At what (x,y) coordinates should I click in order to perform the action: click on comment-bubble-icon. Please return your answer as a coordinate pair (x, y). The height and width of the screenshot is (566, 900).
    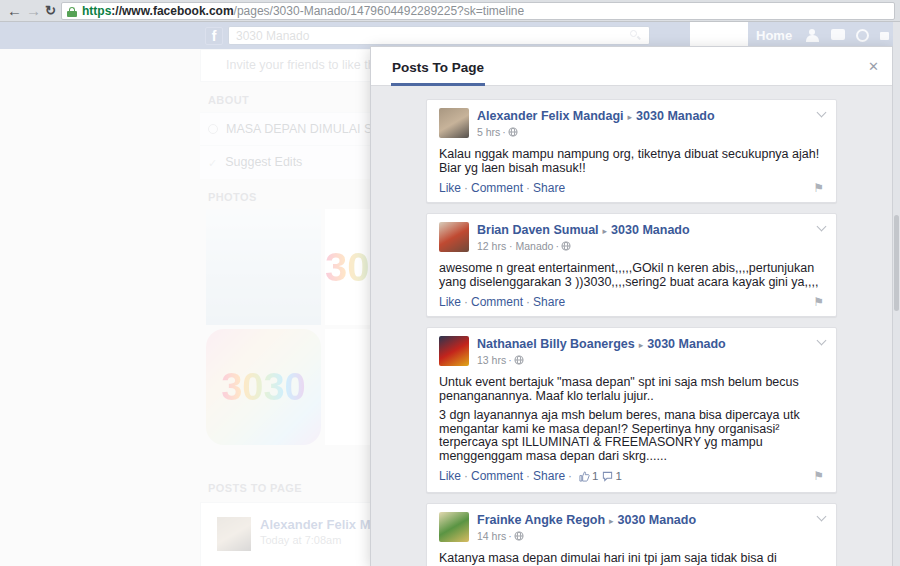
    Looking at the image, I should click on (608, 478).